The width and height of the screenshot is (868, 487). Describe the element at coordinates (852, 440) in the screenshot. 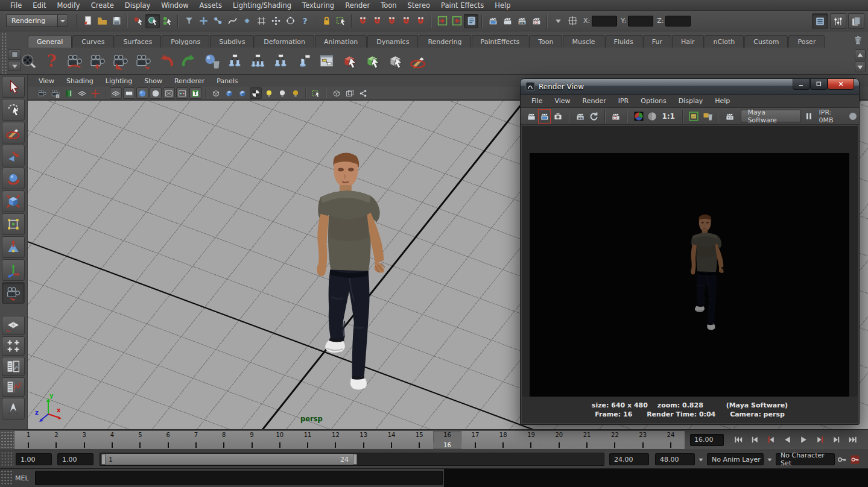

I see `go-to-end-button` at that location.